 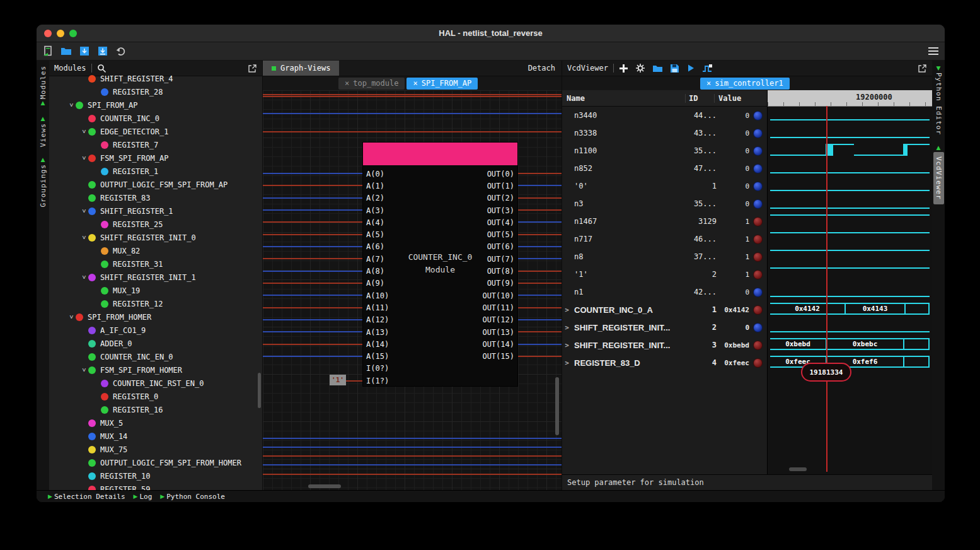 I want to click on graph-tab-top-module: ×top_module, so click(x=372, y=83).